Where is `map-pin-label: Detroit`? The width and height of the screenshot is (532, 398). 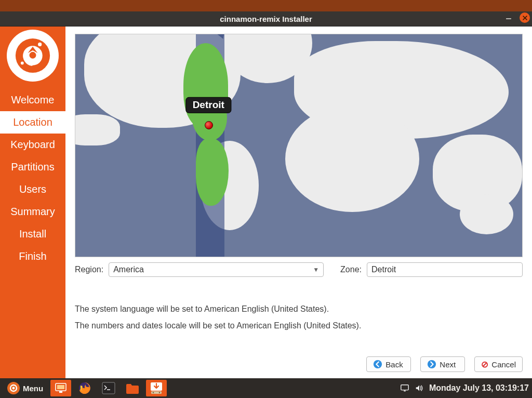
map-pin-label: Detroit is located at coordinates (209, 105).